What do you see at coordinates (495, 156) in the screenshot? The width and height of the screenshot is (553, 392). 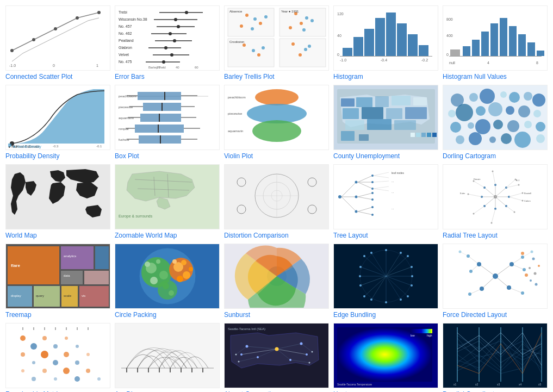 I see `card-label-dorling-cartogram: Dorling Cartogram` at bounding box center [495, 156].